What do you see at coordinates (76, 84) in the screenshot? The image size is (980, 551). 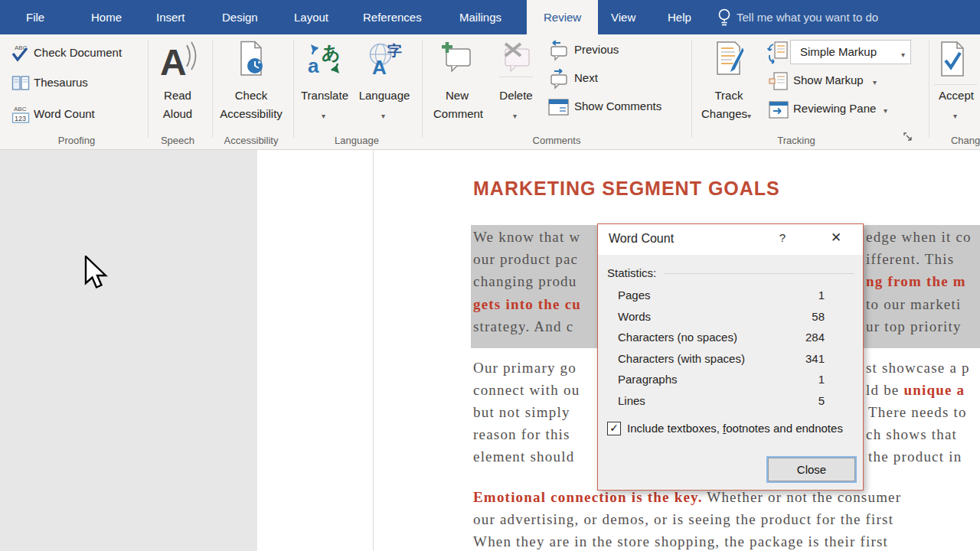 I see `thesaurus-button: Thesaurus` at bounding box center [76, 84].